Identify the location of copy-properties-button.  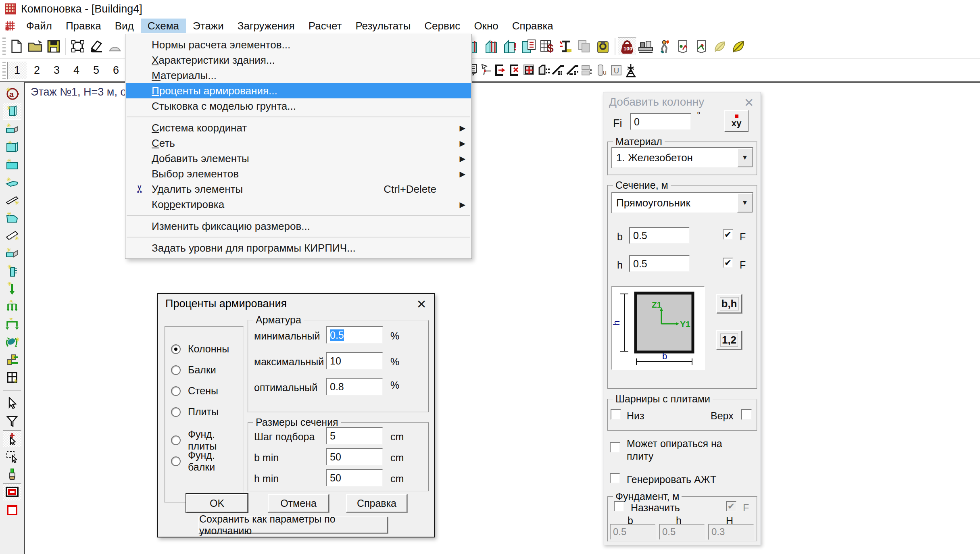
(12, 360).